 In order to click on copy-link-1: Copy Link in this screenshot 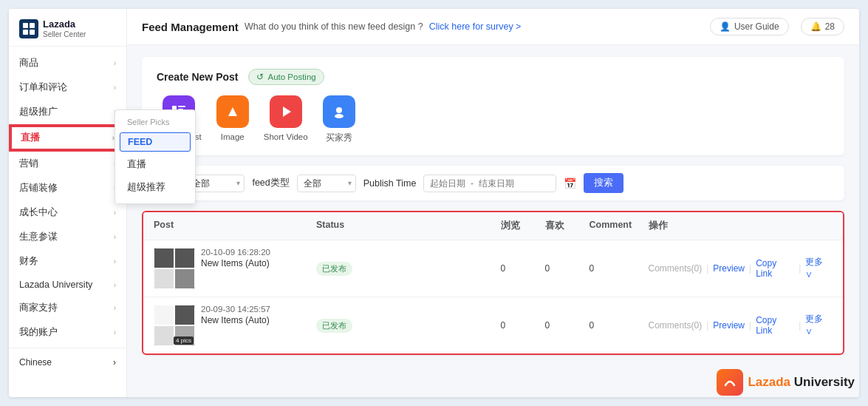, I will do `click(775, 268)`.